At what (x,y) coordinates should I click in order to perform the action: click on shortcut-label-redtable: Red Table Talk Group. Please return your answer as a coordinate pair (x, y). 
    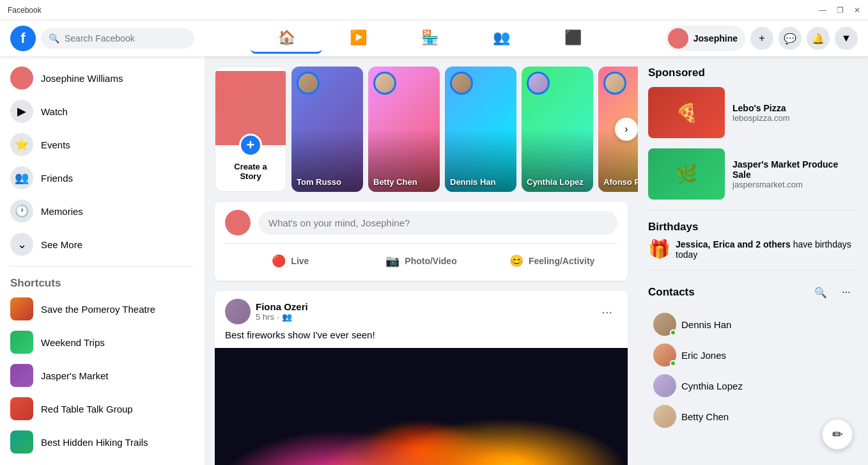
    Looking at the image, I should click on (87, 409).